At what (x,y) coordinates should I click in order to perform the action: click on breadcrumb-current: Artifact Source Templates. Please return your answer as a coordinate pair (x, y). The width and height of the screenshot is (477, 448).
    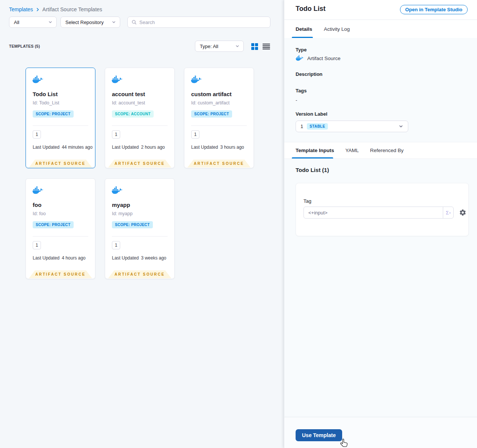
    Looking at the image, I should click on (72, 9).